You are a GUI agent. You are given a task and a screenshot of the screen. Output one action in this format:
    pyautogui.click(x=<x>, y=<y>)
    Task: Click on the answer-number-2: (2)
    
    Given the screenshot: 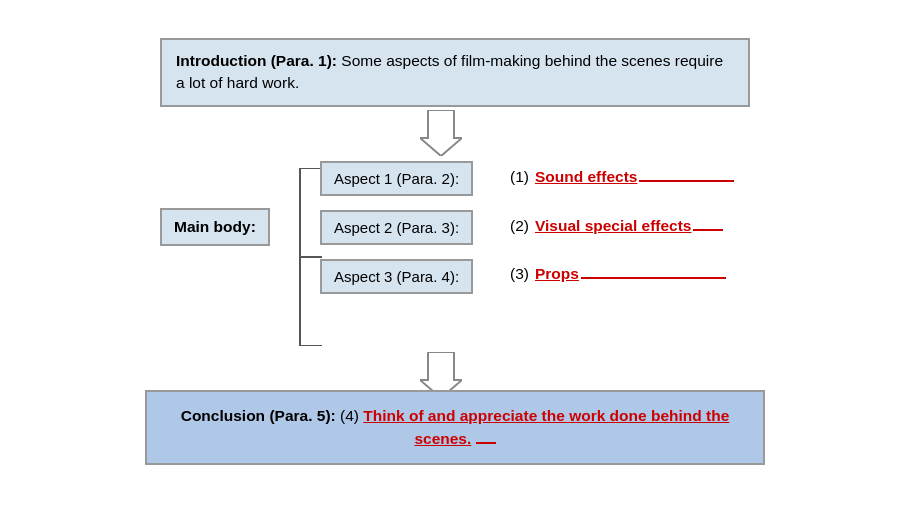 What is the action you would take?
    pyautogui.click(x=520, y=226)
    